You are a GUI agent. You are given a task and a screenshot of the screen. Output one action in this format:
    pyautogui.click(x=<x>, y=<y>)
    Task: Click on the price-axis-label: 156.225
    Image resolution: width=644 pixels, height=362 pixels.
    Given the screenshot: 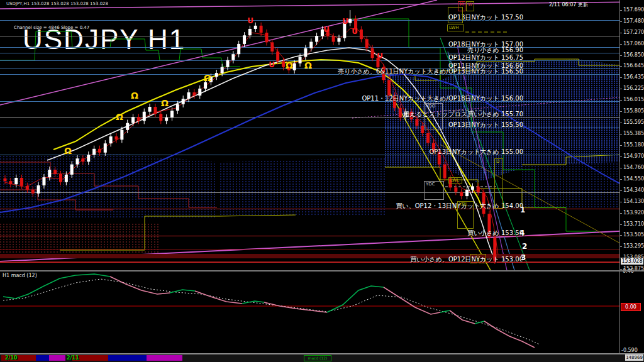 What is the action you would take?
    pyautogui.click(x=634, y=88)
    